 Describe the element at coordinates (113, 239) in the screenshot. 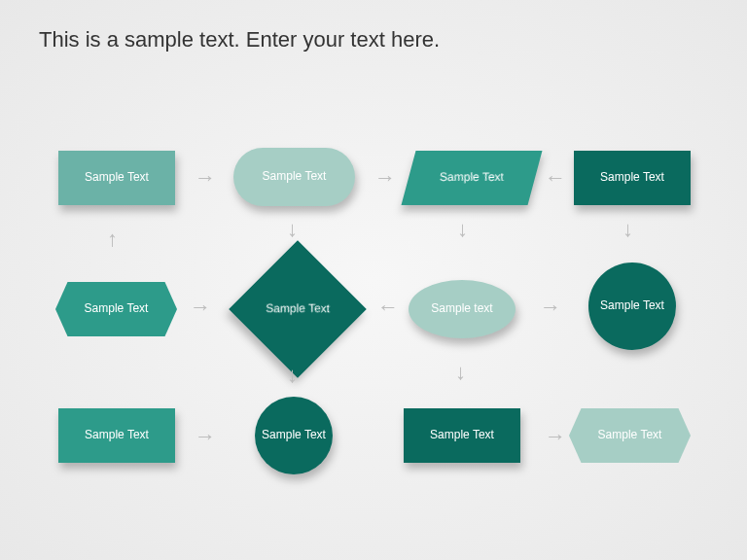

I see `arrow-up-icon: ↑` at that location.